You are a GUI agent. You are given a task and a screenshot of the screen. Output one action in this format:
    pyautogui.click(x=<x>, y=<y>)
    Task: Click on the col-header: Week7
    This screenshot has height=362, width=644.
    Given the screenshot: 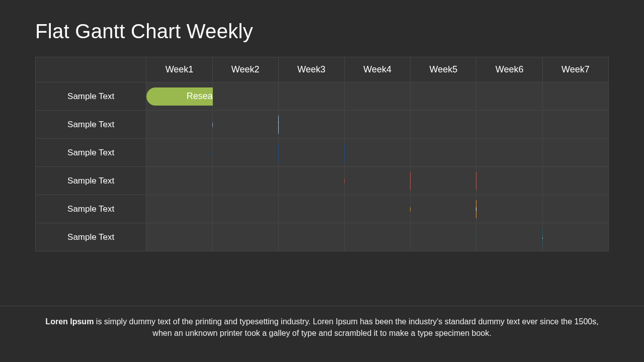 What is the action you would take?
    pyautogui.click(x=576, y=70)
    